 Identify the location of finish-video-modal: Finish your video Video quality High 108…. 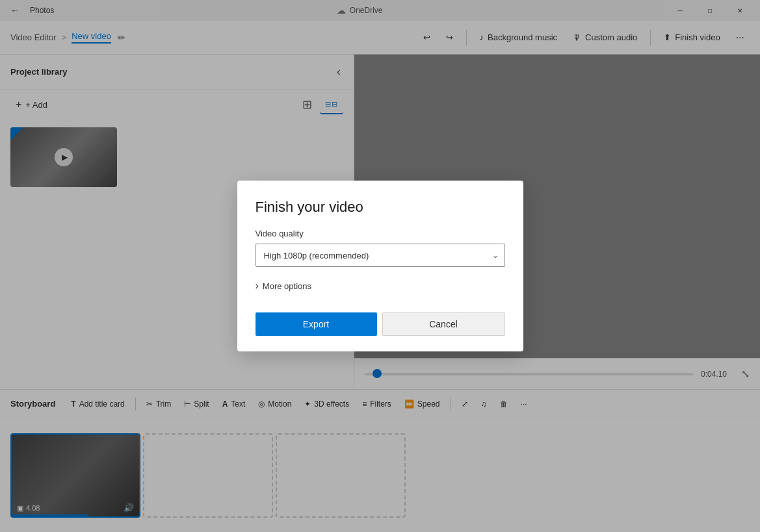
(380, 266).